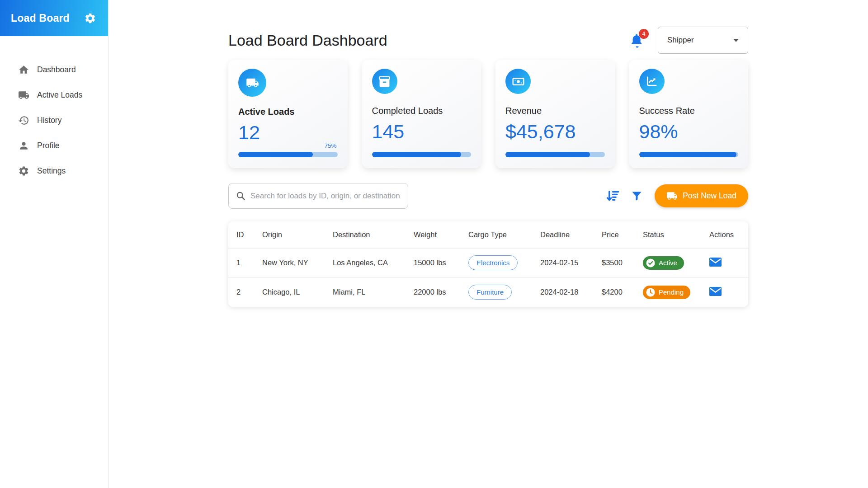 Image resolution: width=868 pixels, height=488 pixels. What do you see at coordinates (490, 292) in the screenshot?
I see `cargo-type-badge: Furniture` at bounding box center [490, 292].